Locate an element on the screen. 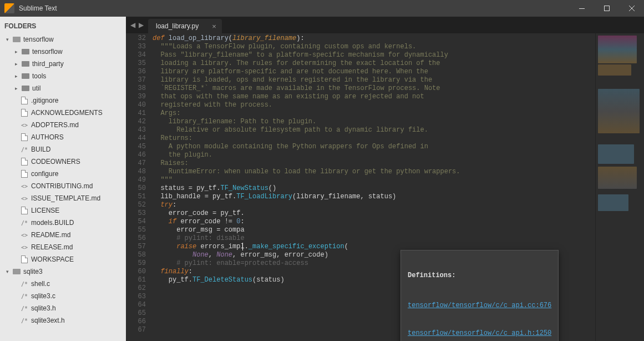 This screenshot has width=644, height=341. minimize-button is located at coordinates (581, 8).